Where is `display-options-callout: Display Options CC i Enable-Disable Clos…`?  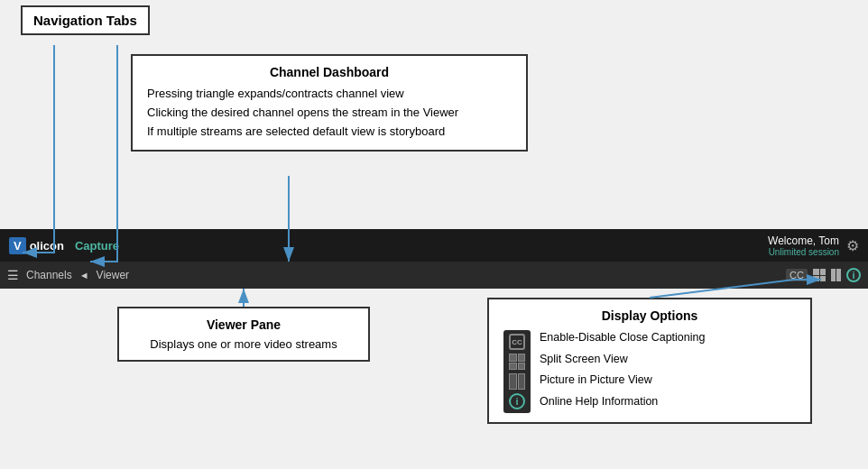 display-options-callout: Display Options CC i Enable-Disable Clos… is located at coordinates (650, 361).